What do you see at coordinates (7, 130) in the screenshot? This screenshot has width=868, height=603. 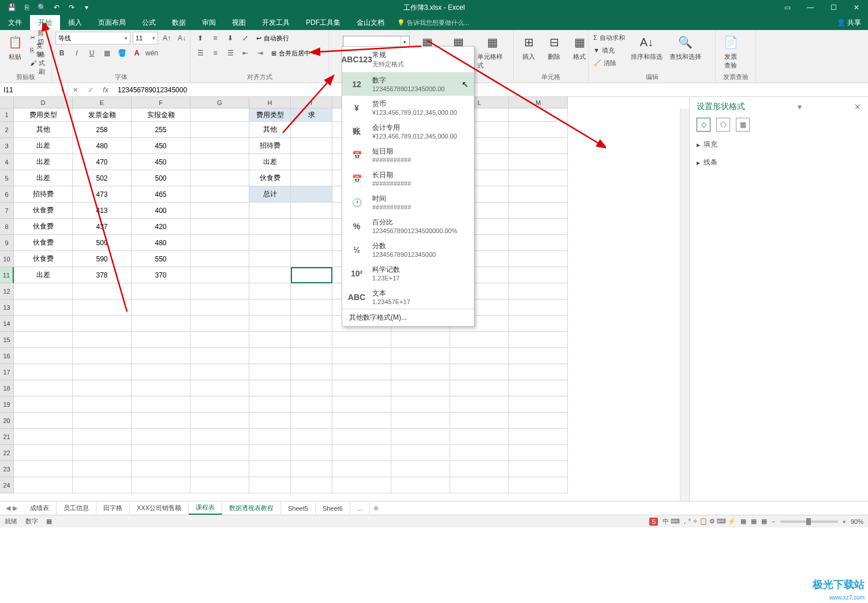 I see `row-header: 2` at bounding box center [7, 130].